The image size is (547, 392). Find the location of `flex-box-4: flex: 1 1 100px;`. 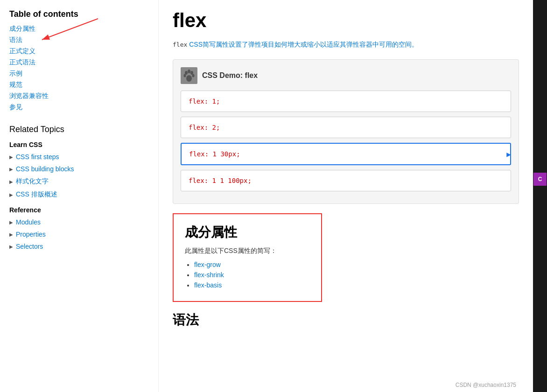

flex-box-4: flex: 1 1 100px; is located at coordinates (346, 181).